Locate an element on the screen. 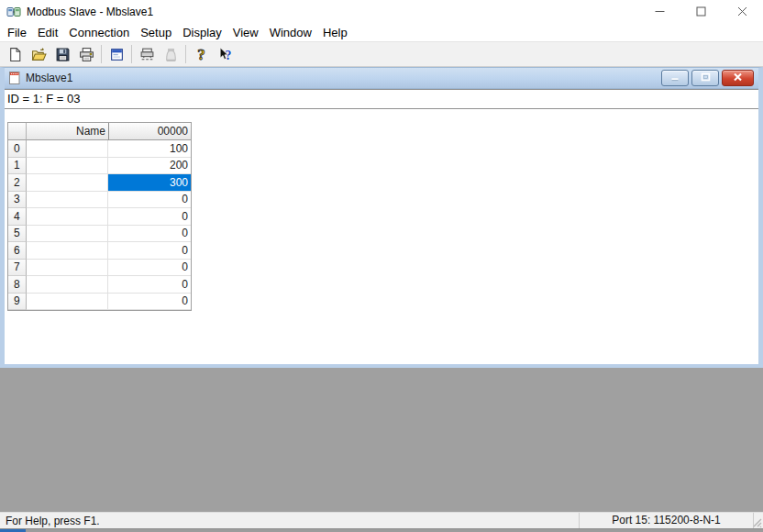 This screenshot has width=763, height=532. display-communication-button is located at coordinates (171, 54).